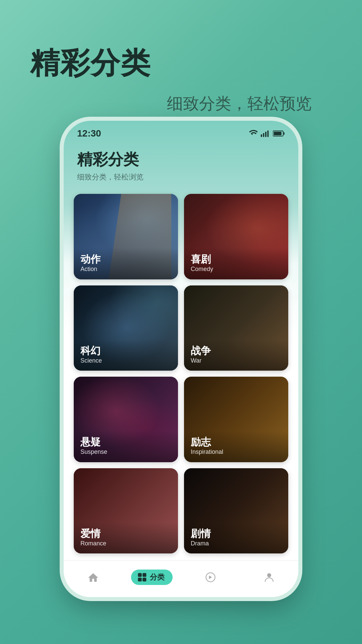 This screenshot has width=362, height=644. Describe the element at coordinates (210, 577) in the screenshot. I see `video-icon` at that location.